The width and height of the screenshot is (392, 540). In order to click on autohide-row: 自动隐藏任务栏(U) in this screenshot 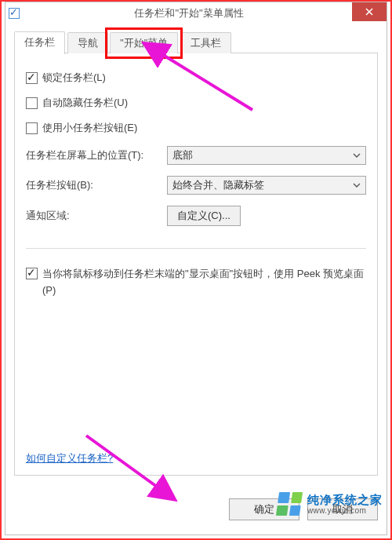, I will do `click(196, 103)`.